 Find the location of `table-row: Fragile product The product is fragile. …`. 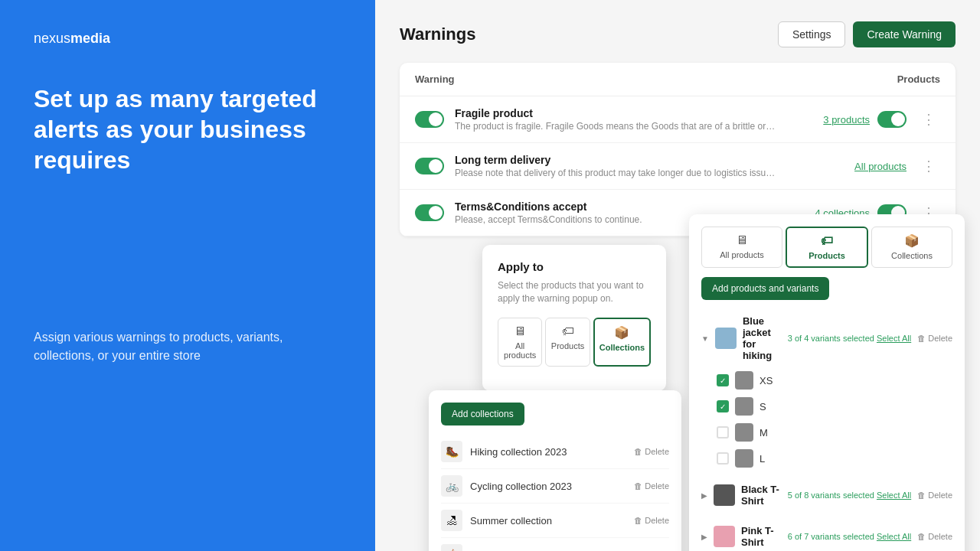

table-row: Fragile product The product is fragile. … is located at coordinates (678, 119).